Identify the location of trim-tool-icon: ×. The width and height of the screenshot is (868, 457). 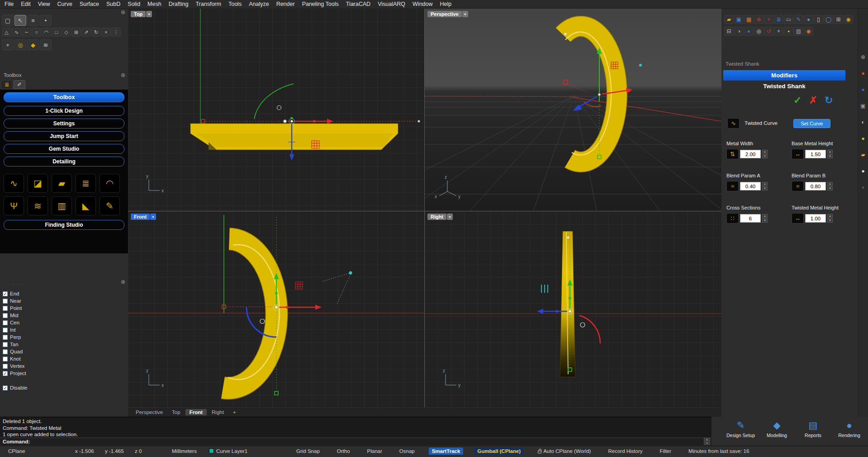
(106, 32).